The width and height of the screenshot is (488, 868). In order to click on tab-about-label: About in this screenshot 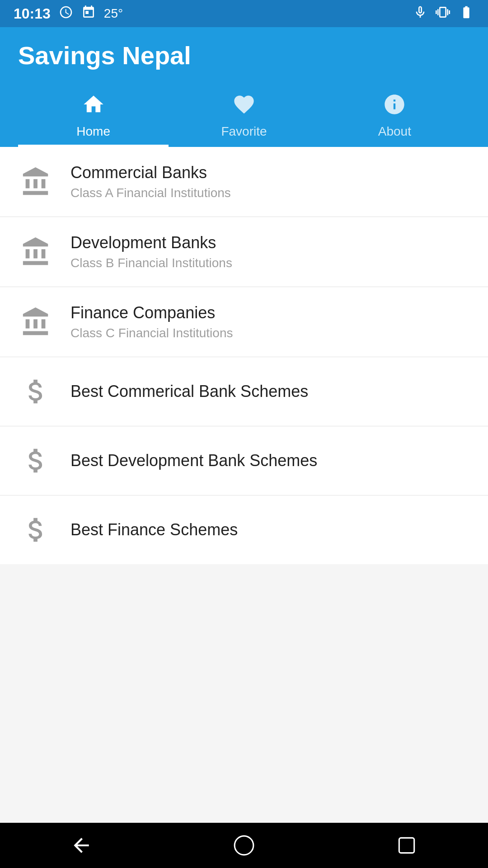, I will do `click(395, 132)`.